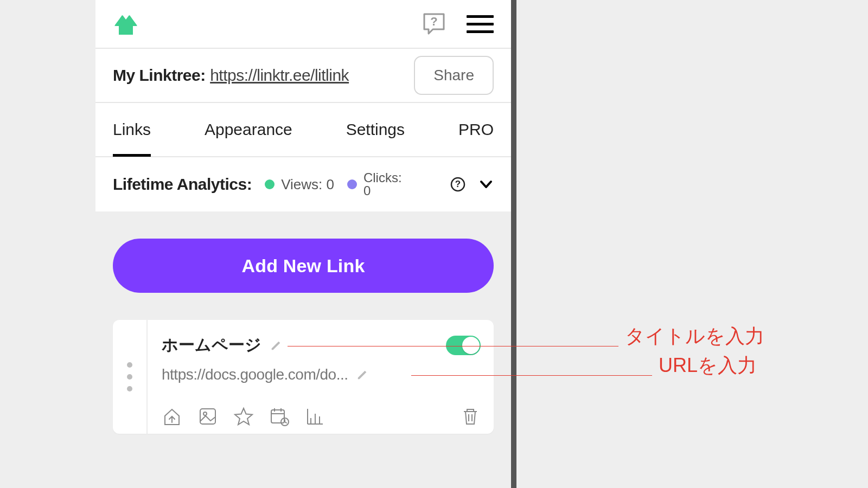 This screenshot has width=868, height=488. What do you see at coordinates (255, 375) in the screenshot?
I see `link-url: https://docs.google.com/do...` at bounding box center [255, 375].